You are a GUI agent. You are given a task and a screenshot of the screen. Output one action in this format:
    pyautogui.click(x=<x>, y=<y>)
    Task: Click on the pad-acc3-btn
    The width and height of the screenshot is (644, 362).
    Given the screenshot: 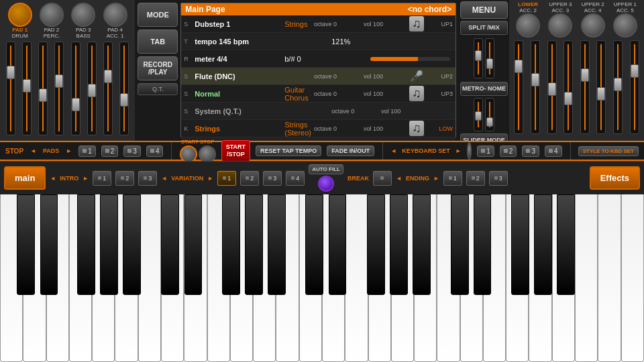 What is the action you would take?
    pyautogui.click(x=560, y=25)
    